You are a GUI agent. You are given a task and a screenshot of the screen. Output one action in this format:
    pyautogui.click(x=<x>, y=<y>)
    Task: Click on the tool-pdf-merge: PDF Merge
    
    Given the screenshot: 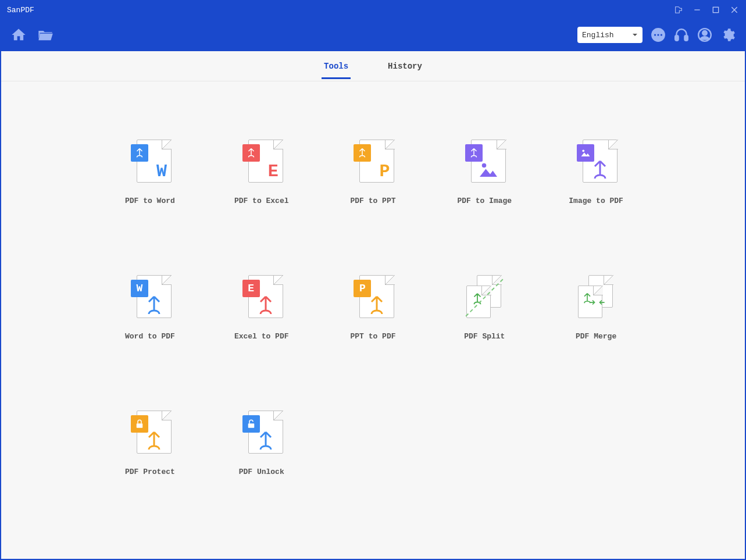 What is the action you would take?
    pyautogui.click(x=596, y=308)
    